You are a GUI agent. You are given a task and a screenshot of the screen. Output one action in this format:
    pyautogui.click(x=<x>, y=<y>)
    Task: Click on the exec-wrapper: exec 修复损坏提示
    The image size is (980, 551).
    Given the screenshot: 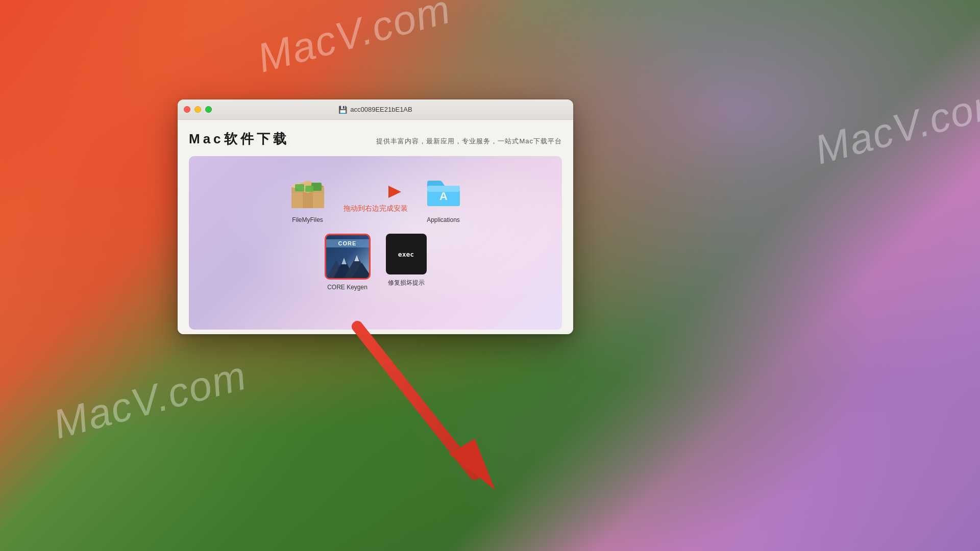 What is the action you would take?
    pyautogui.click(x=406, y=260)
    